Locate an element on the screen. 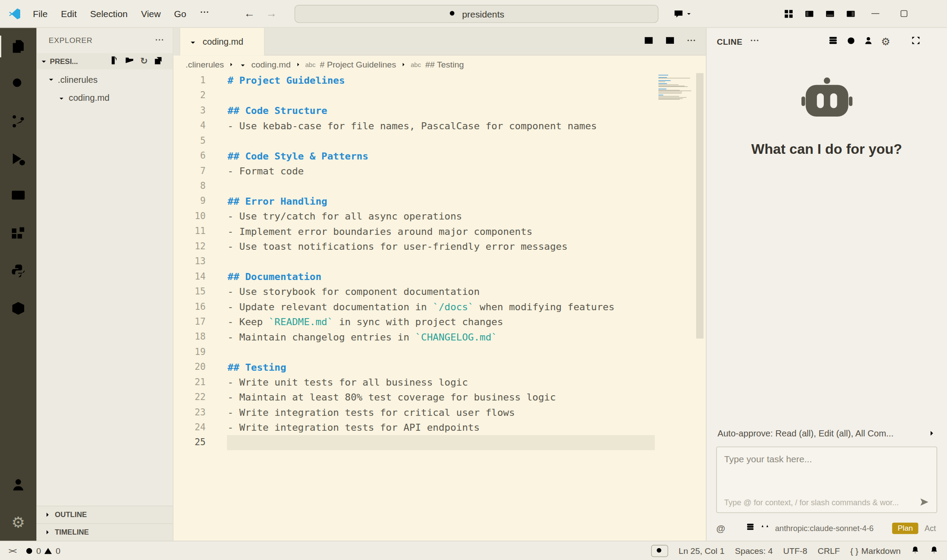 The image size is (947, 560). outline-section: OUTLINE is located at coordinates (104, 514).